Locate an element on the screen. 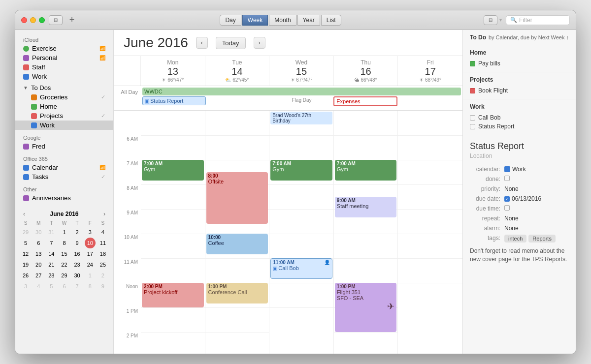  thu-gym-event: 7:00 AM Gym is located at coordinates (366, 170).